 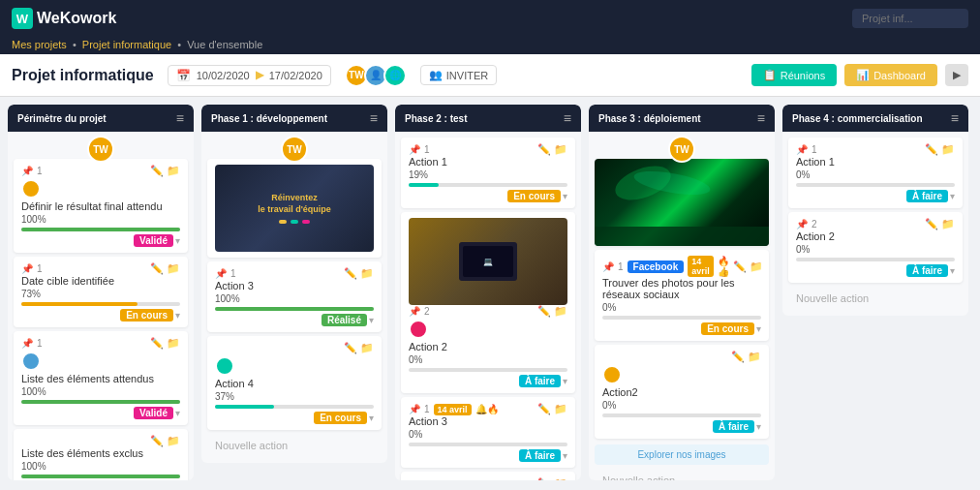 I want to click on explore-images-button: Explorer nos images, so click(x=682, y=455).